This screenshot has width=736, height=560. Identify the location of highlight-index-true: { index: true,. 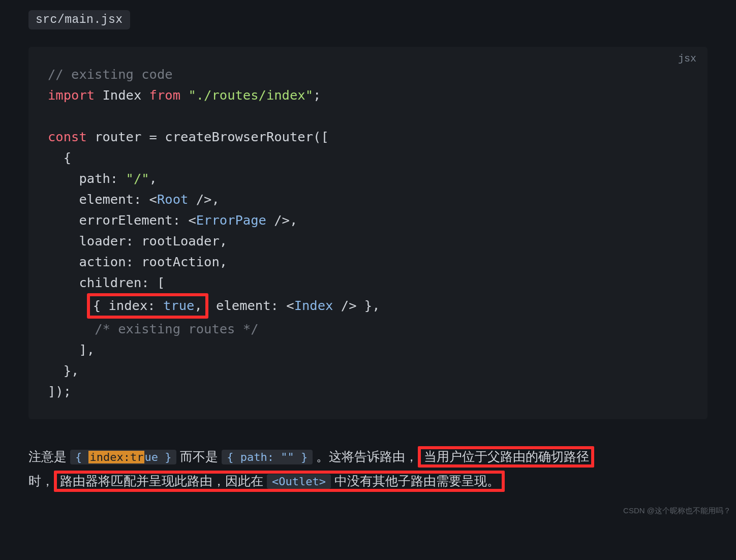
(147, 306).